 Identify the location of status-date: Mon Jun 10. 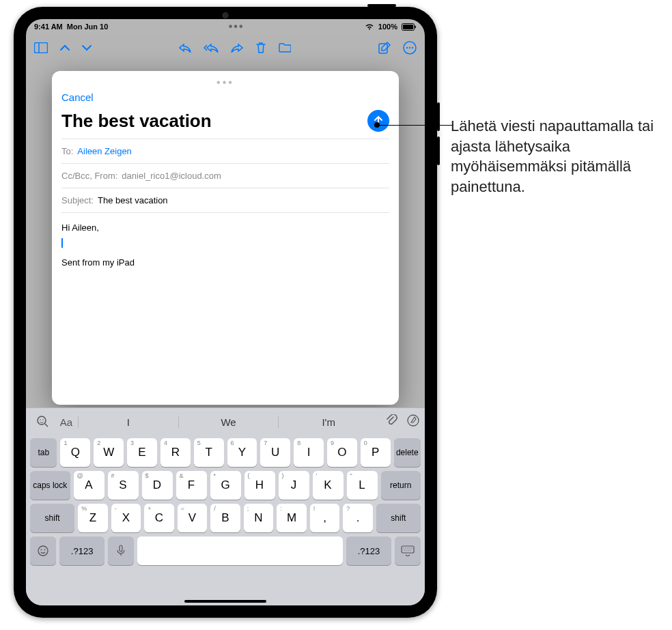
(87, 27).